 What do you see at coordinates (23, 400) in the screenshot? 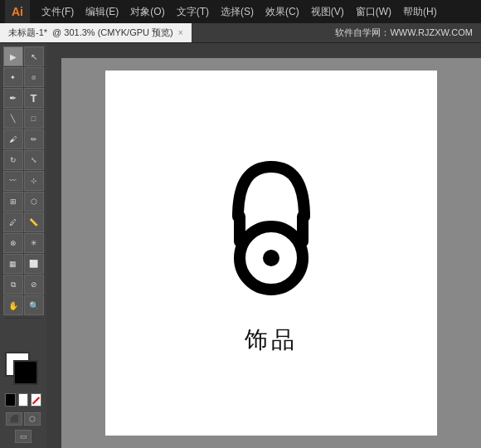
I see `swatch-extra` at bounding box center [23, 400].